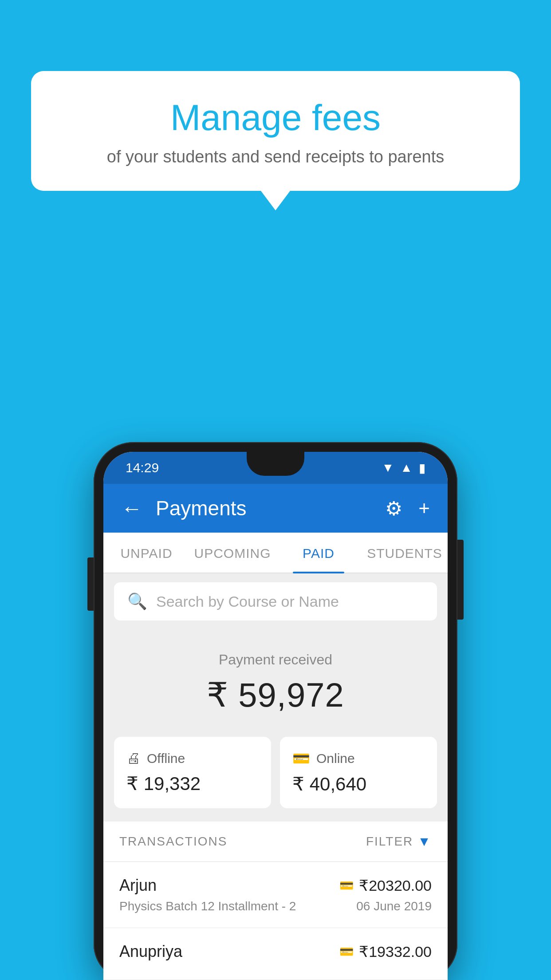 This screenshot has height=980, width=551. I want to click on offline-icon: 🖨, so click(134, 758).